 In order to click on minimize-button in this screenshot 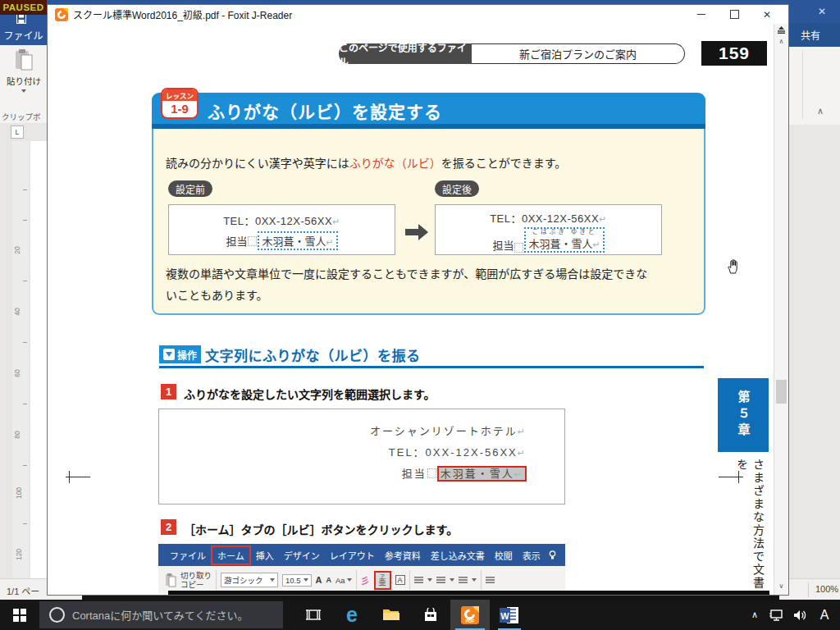, I will do `click(701, 15)`.